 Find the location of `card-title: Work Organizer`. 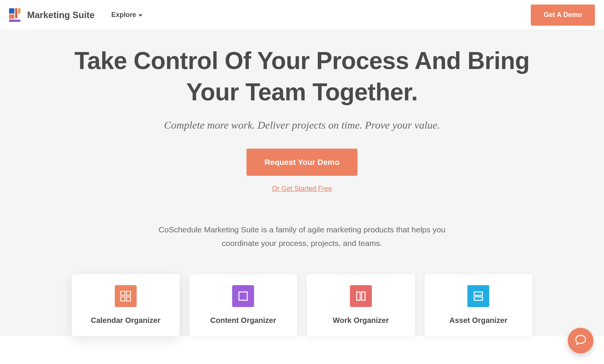

card-title: Work Organizer is located at coordinates (361, 321).